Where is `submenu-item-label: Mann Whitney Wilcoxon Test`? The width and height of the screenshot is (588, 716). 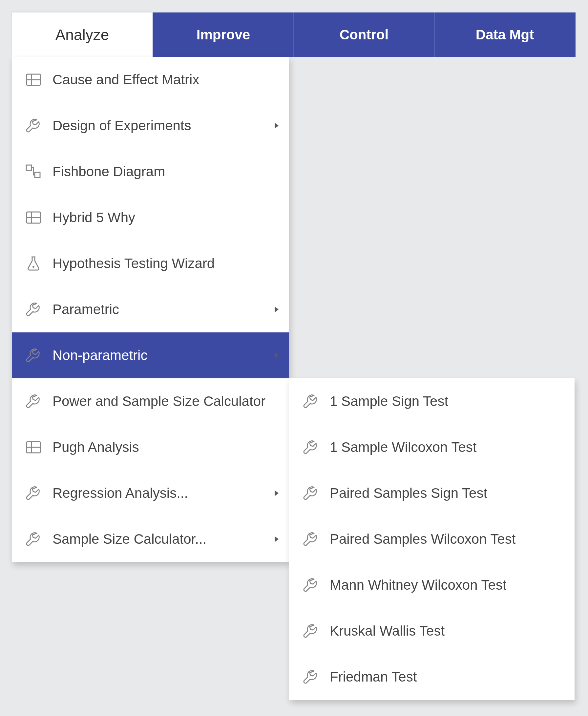 submenu-item-label: Mann Whitney Wilcoxon Test is located at coordinates (447, 585).